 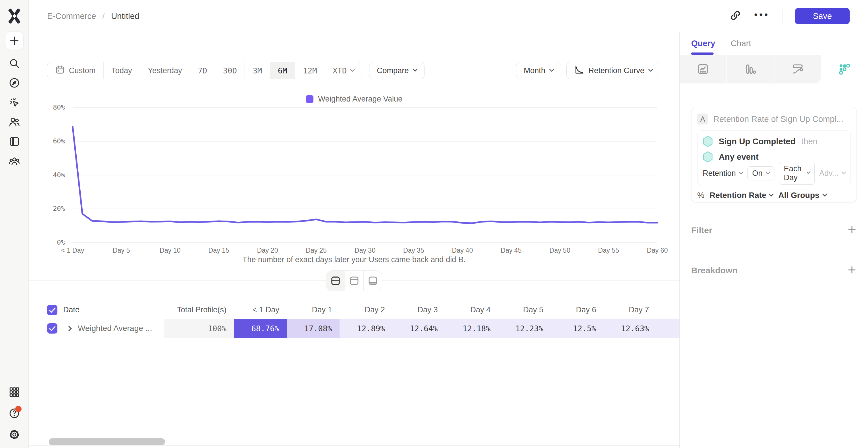 I want to click on notification-dot, so click(x=18, y=409).